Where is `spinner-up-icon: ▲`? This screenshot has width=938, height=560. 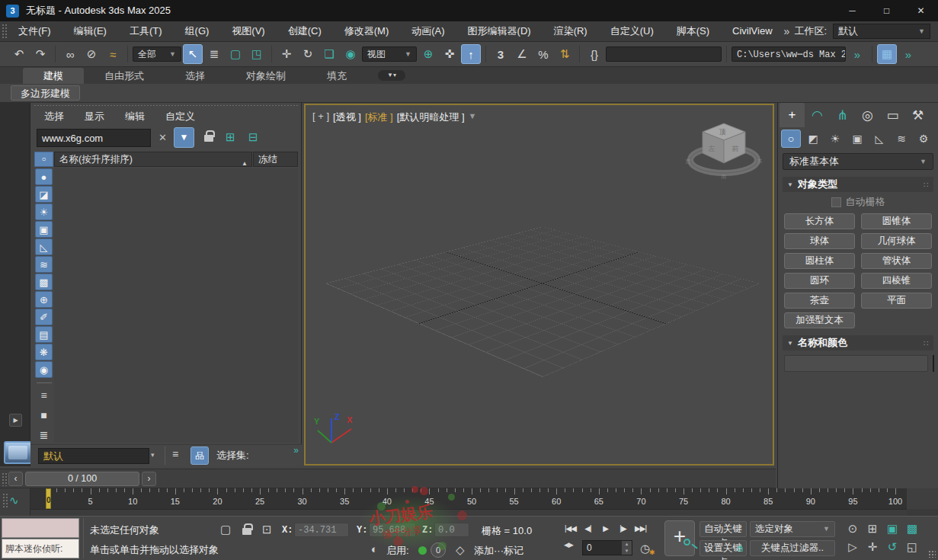 spinner-up-icon: ▲ is located at coordinates (626, 544).